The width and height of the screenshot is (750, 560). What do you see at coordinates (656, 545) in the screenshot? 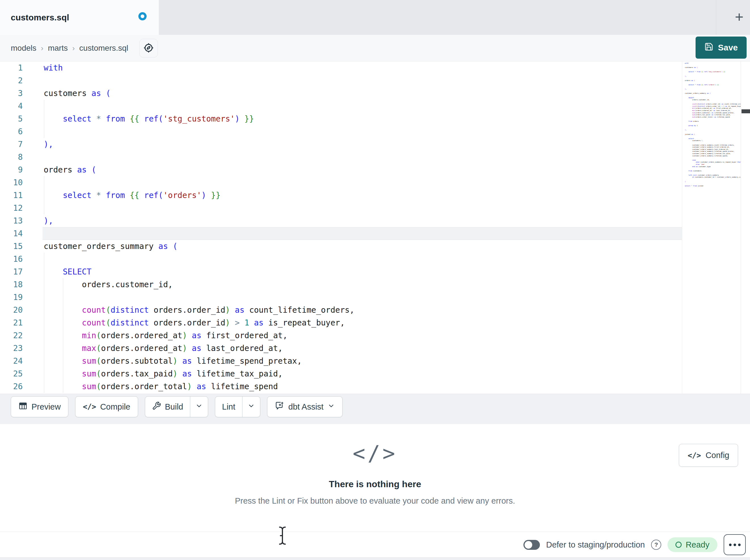
I see `help-icon: ?` at bounding box center [656, 545].